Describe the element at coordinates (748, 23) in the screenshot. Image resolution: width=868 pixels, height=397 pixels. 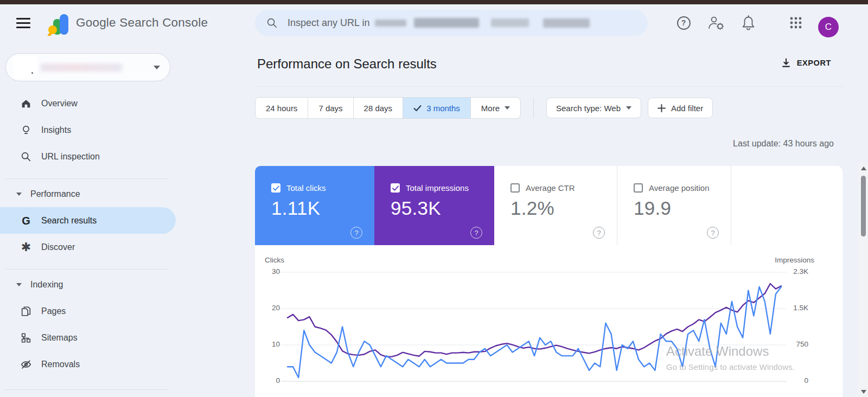
I see `notifications-button` at that location.